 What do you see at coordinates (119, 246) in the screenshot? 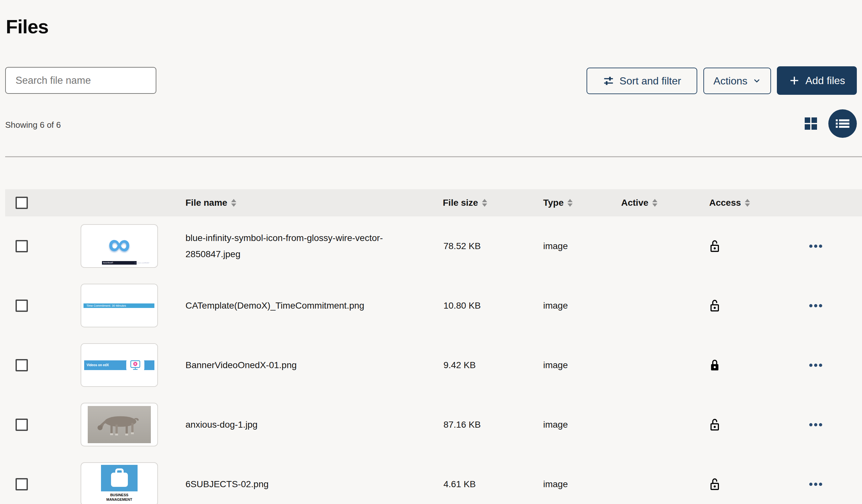
I see `infinity-thumbnail-image: ∞ VectorStock® vectorstock.com/2850847` at bounding box center [119, 246].